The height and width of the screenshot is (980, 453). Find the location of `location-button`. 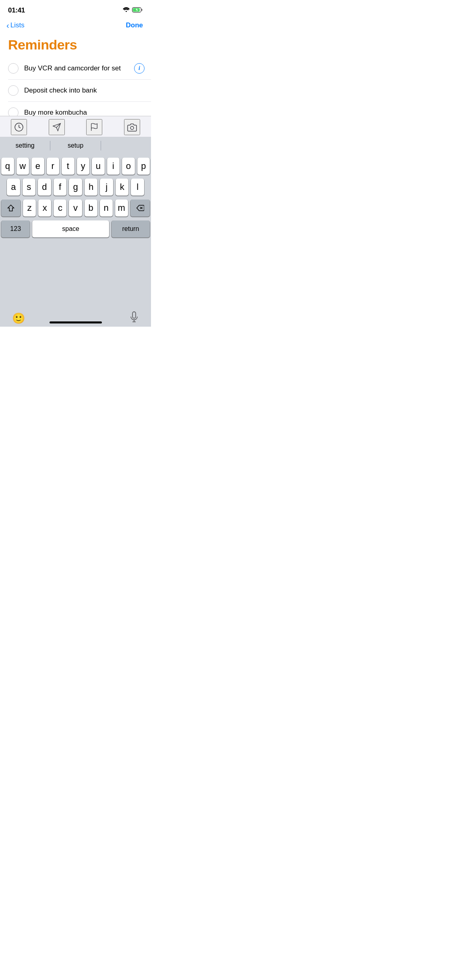

location-button is located at coordinates (57, 127).